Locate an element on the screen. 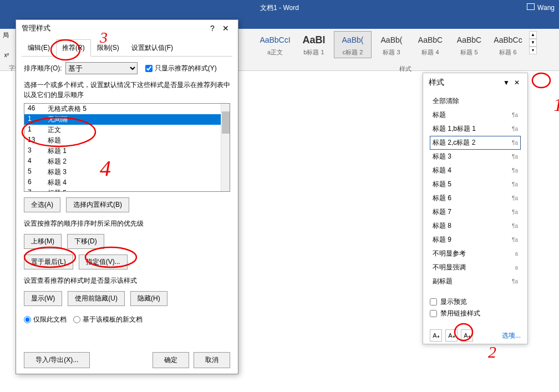  tab-defaults: 设置默认值(F) is located at coordinates (152, 48).